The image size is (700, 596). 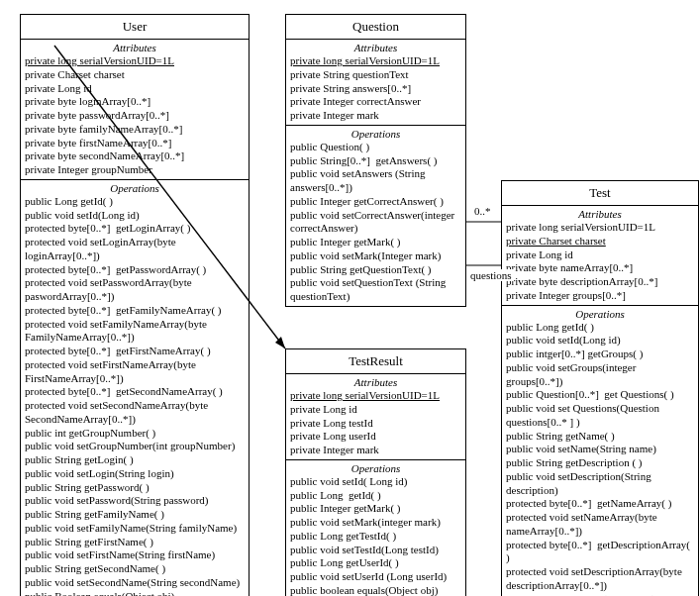 What do you see at coordinates (376, 160) in the screenshot?
I see `class-question: Question Attributes private long serialV…` at bounding box center [376, 160].